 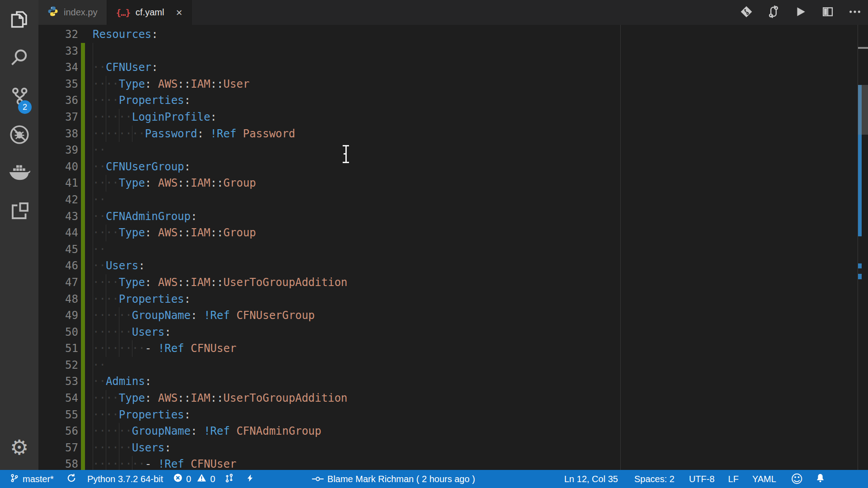 What do you see at coordinates (453, 167) in the screenshot?
I see `code-line-40: 40··CFNUserGroup:` at bounding box center [453, 167].